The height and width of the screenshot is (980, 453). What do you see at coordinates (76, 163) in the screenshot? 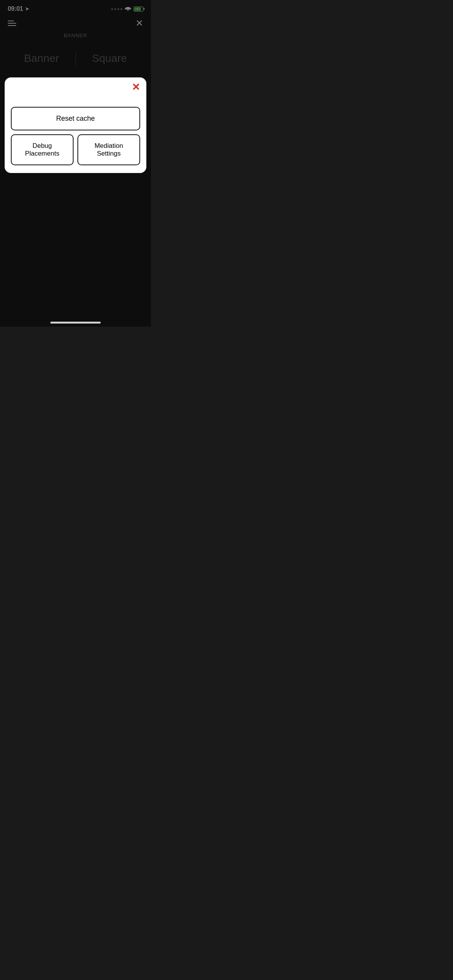
I see `modal-overlay: ✕ Reset cache Debug Placements Mediation…` at bounding box center [76, 163].